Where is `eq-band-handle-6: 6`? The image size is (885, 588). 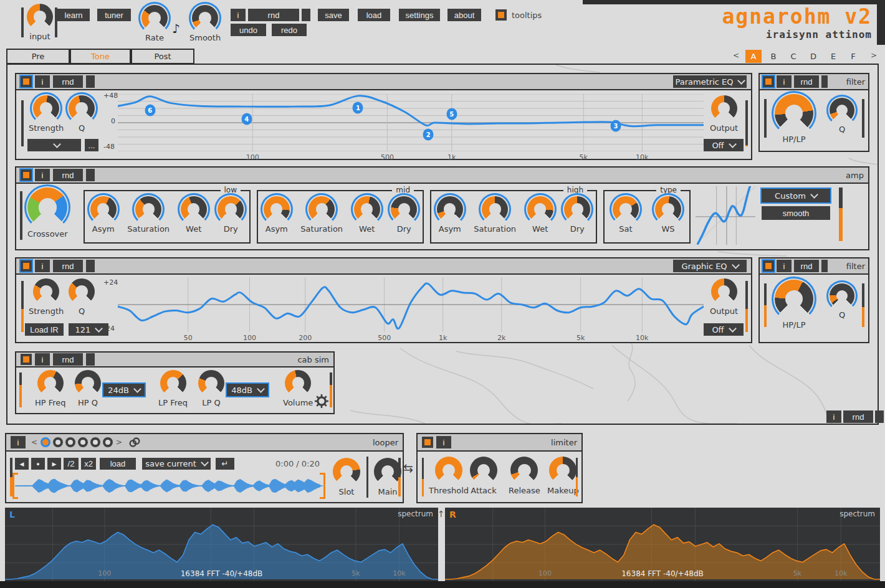
eq-band-handle-6: 6 is located at coordinates (150, 110).